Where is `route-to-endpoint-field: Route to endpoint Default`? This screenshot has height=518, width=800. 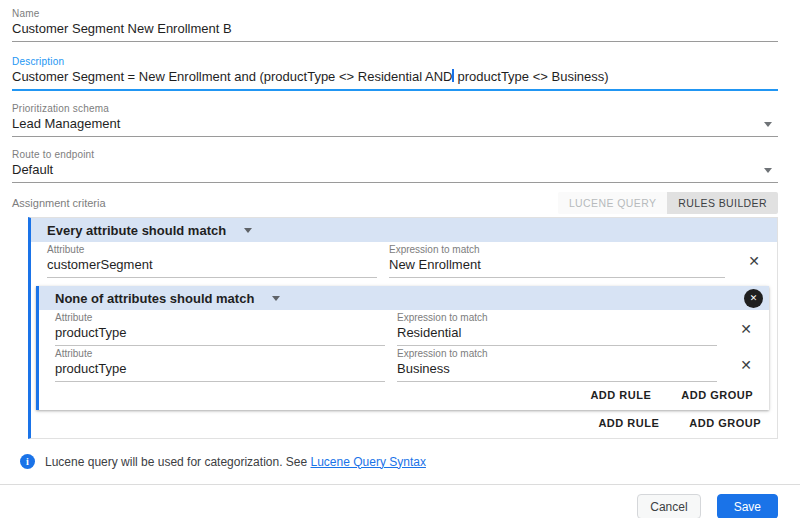
route-to-endpoint-field: Route to endpoint Default is located at coordinates (395, 166).